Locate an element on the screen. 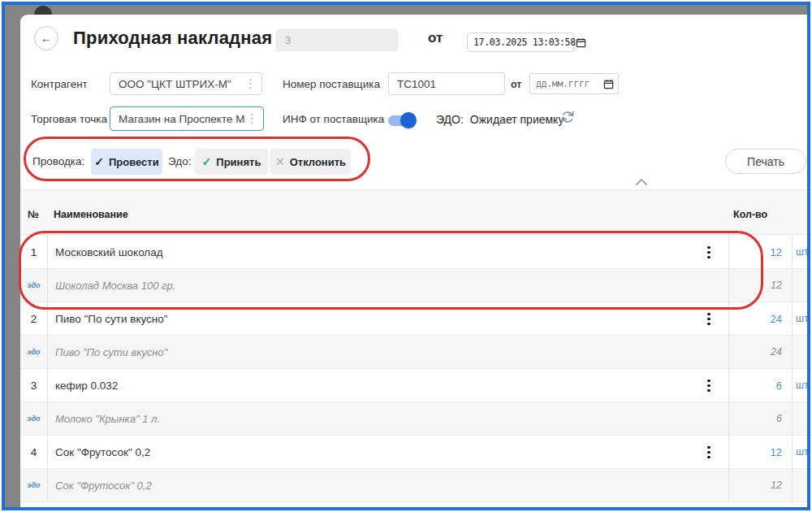 This screenshot has width=812, height=512. supplier-date-from-label: от is located at coordinates (516, 85).